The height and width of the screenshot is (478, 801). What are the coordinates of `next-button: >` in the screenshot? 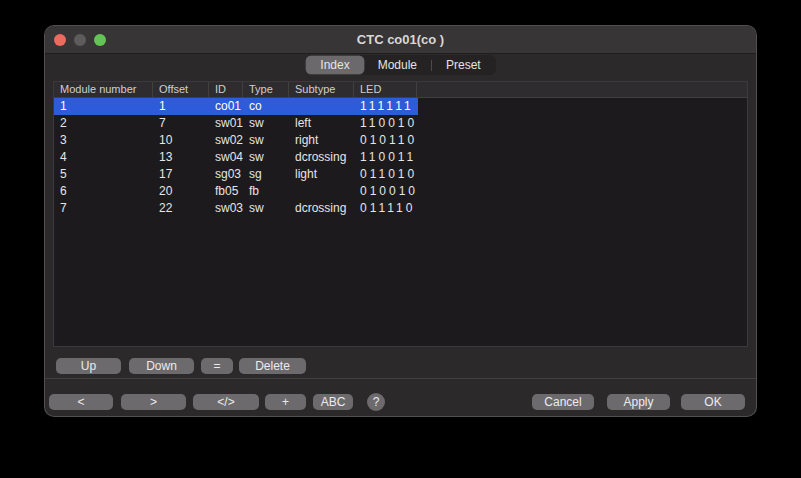 It's located at (154, 402).